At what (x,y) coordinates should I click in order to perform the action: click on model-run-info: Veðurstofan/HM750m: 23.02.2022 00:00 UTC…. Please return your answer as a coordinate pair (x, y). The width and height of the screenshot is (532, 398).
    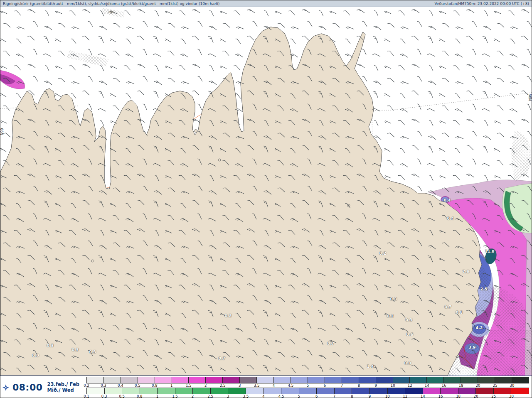
    Looking at the image, I should click on (482, 4).